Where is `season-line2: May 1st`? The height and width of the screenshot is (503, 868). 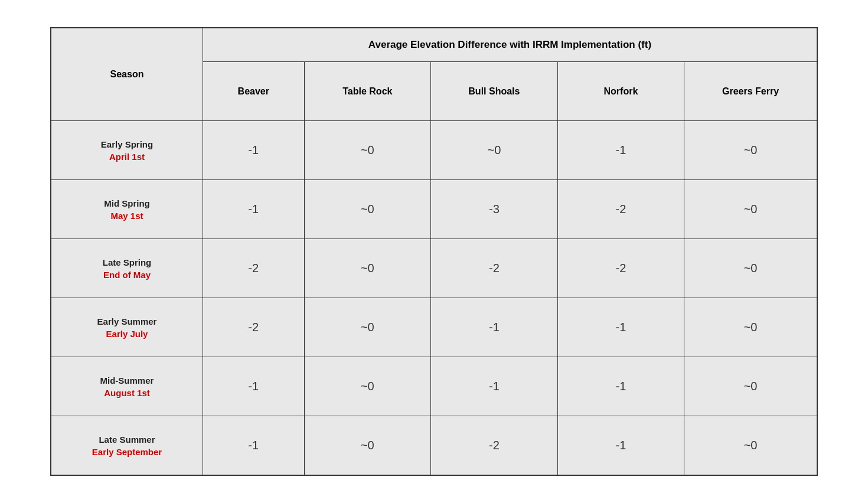 season-line2: May 1st is located at coordinates (127, 216).